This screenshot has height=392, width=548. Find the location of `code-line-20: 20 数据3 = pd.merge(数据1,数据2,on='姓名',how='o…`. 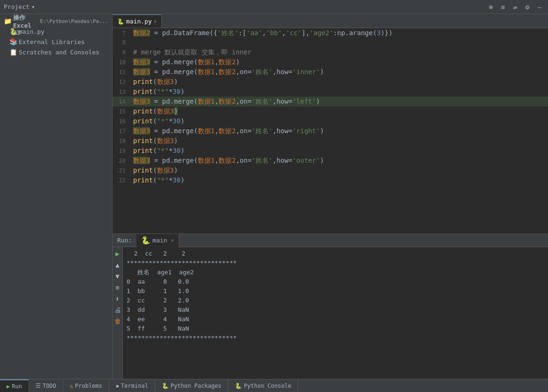

code-line-20: 20 数据3 = pd.merge(数据1,数据2,on='姓名',how='o… is located at coordinates (330, 160).